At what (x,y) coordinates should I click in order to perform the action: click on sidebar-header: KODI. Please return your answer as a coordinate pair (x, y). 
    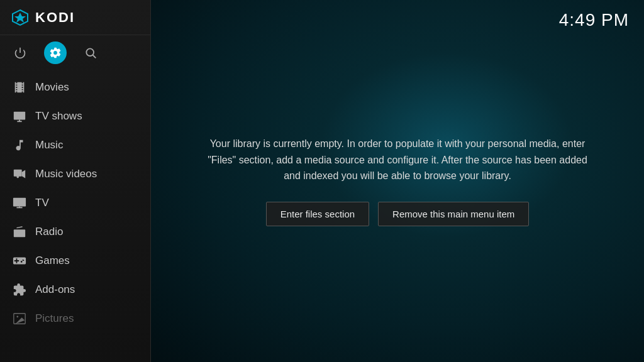
    Looking at the image, I should click on (75, 18).